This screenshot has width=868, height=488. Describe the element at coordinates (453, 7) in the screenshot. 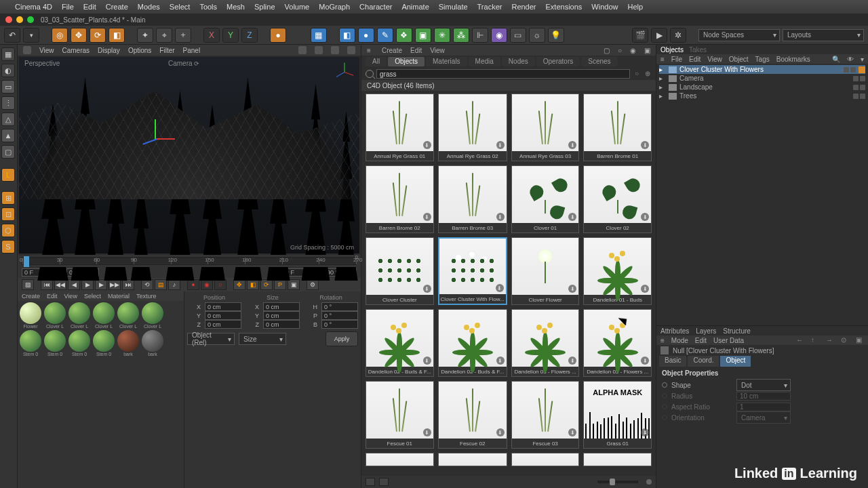

I see `menu-simulate: Simulate` at that location.